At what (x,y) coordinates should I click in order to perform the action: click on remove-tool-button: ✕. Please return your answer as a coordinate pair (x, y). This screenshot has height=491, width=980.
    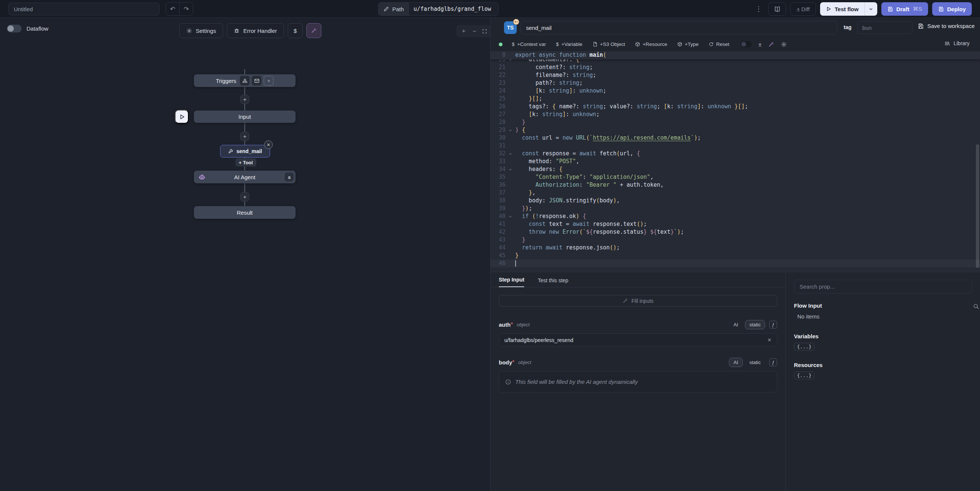
    Looking at the image, I should click on (269, 145).